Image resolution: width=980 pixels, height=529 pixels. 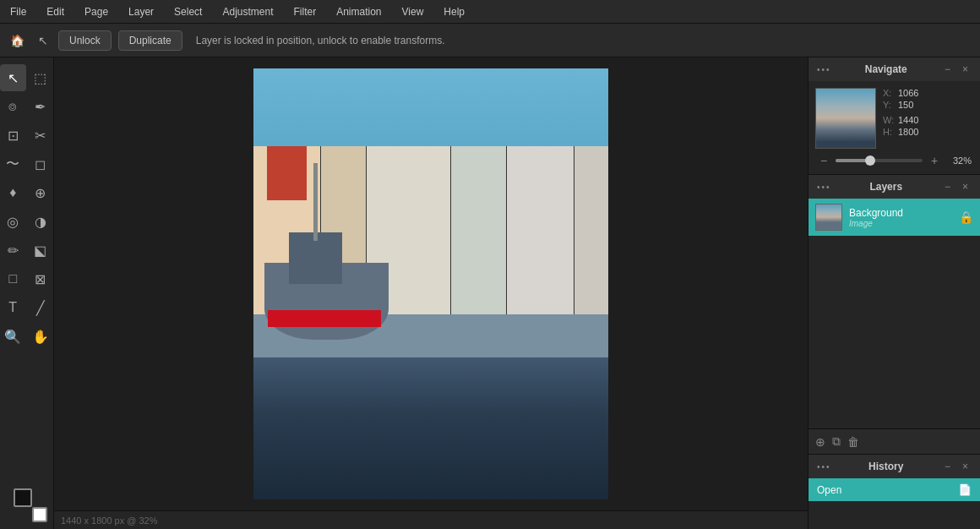 What do you see at coordinates (886, 69) in the screenshot?
I see `navigate-title: Navigate` at bounding box center [886, 69].